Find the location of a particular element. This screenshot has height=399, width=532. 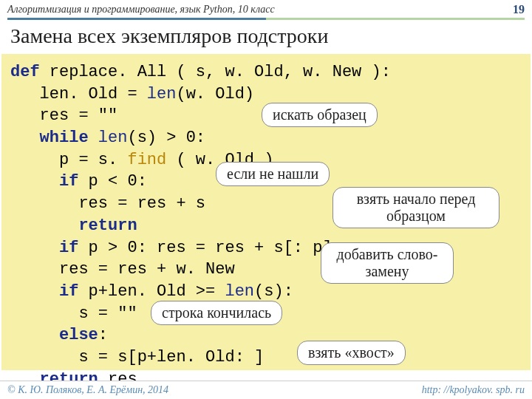

callout-replace: добавить слово-замену is located at coordinates (387, 263).